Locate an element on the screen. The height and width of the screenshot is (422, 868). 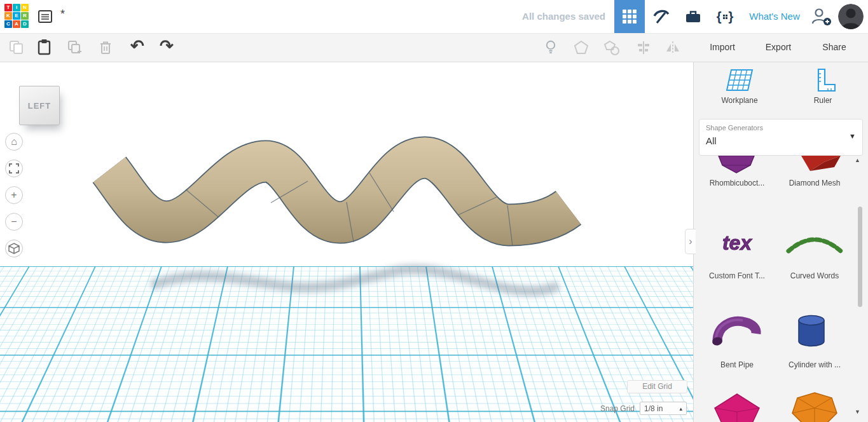
zoom-in-icon: + is located at coordinates (14, 195).